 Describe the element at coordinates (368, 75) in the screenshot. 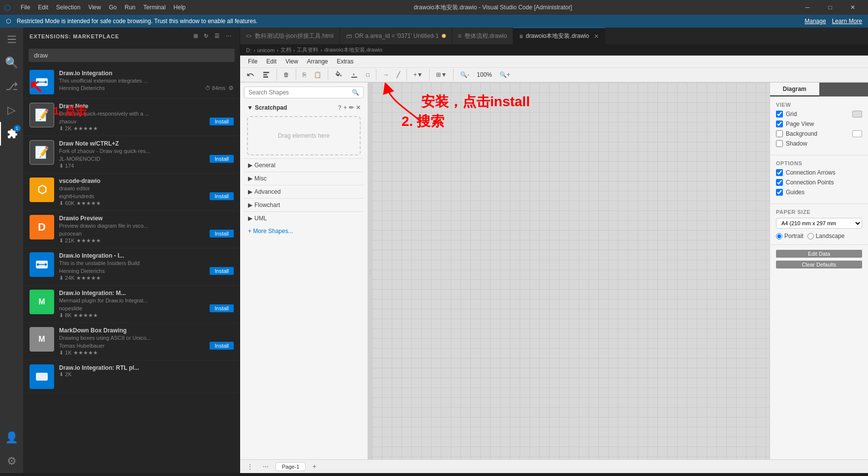

I see `tb-shape-button: □` at that location.